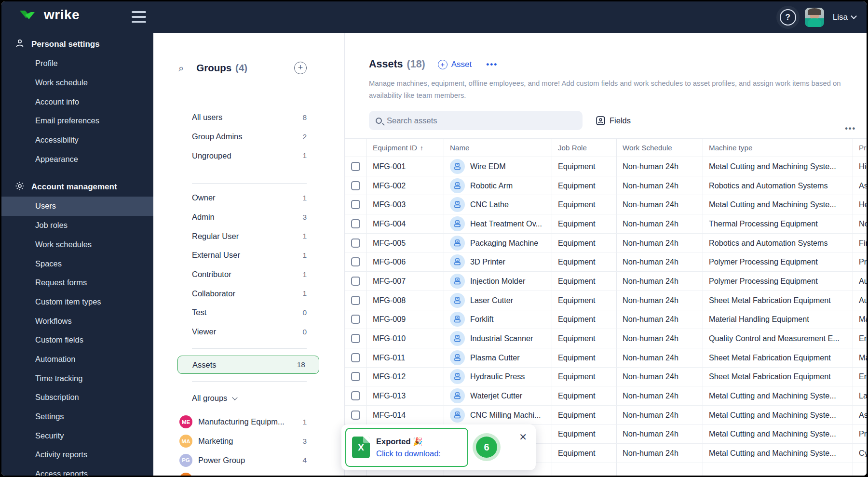 The image size is (868, 477). I want to click on cell-name: Industrial Scanner, so click(498, 338).